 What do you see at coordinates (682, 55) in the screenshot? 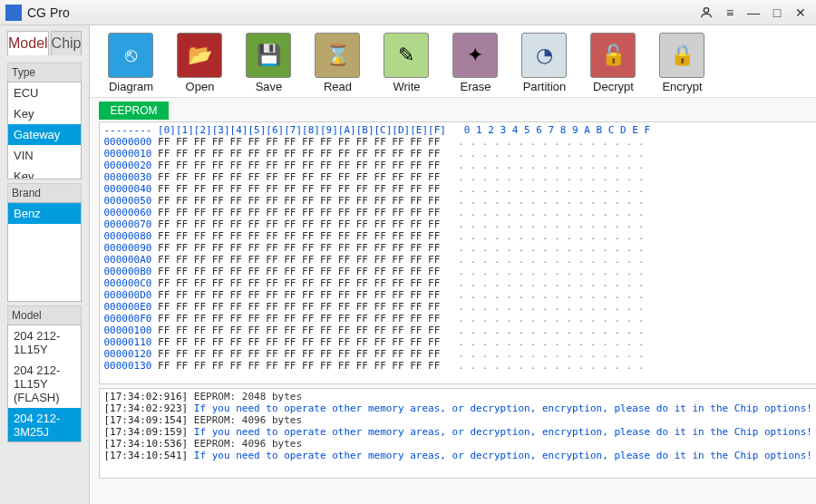
I see `encrypt-icon: 🔒` at bounding box center [682, 55].